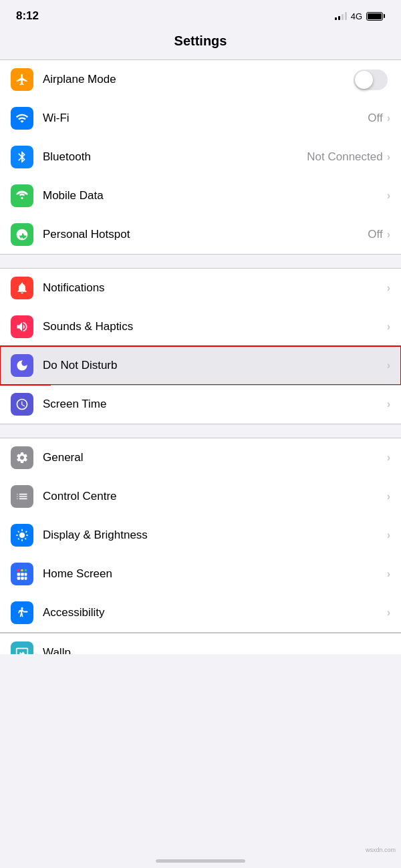  Describe the element at coordinates (22, 404) in the screenshot. I see `screen-time-icon` at that location.